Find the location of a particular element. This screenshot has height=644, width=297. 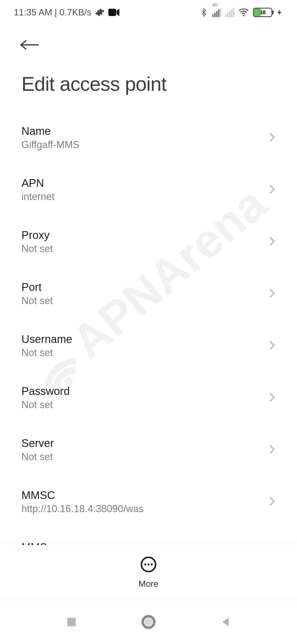

row-title: Username is located at coordinates (47, 339).